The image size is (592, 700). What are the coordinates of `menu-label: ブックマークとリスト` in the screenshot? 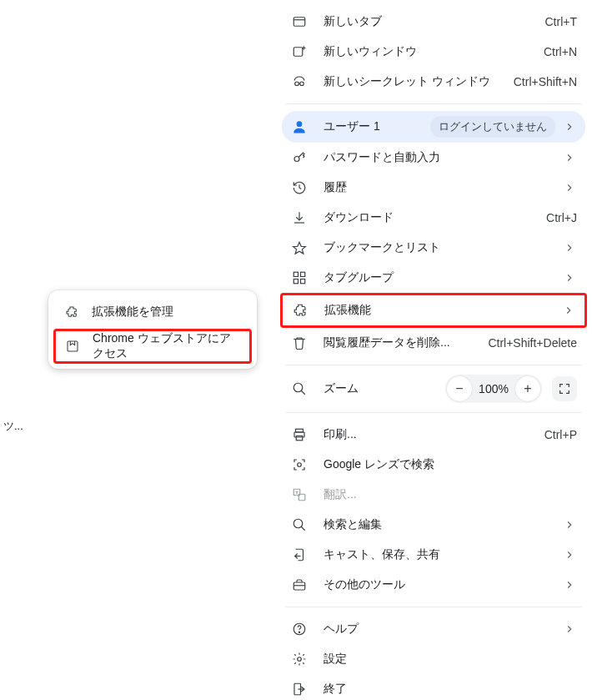 It's located at (435, 248).